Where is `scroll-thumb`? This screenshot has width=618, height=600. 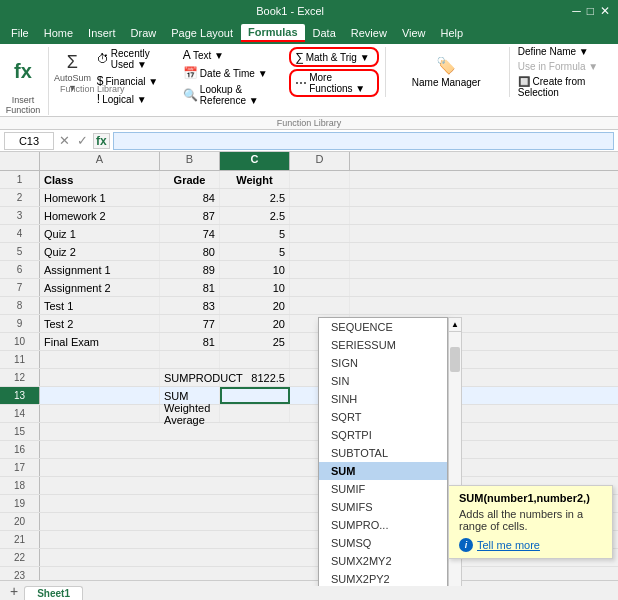 scroll-thumb is located at coordinates (455, 360).